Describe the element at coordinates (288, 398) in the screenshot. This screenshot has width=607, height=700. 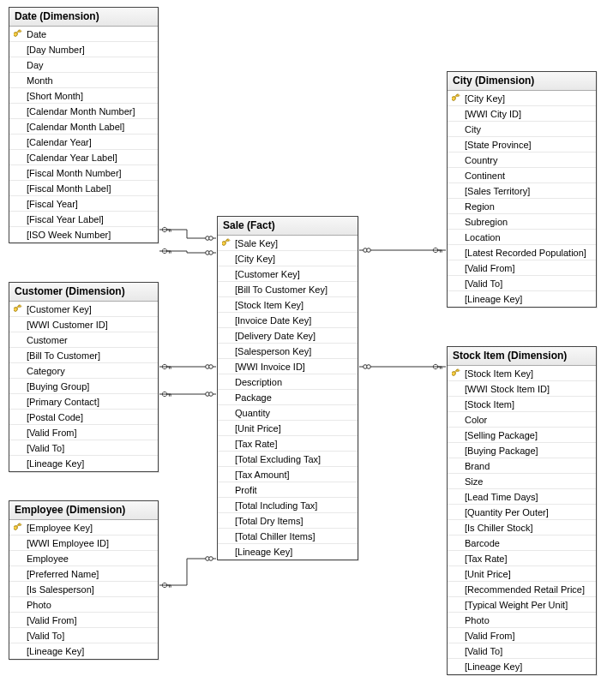
I see `column-row: Package` at that location.